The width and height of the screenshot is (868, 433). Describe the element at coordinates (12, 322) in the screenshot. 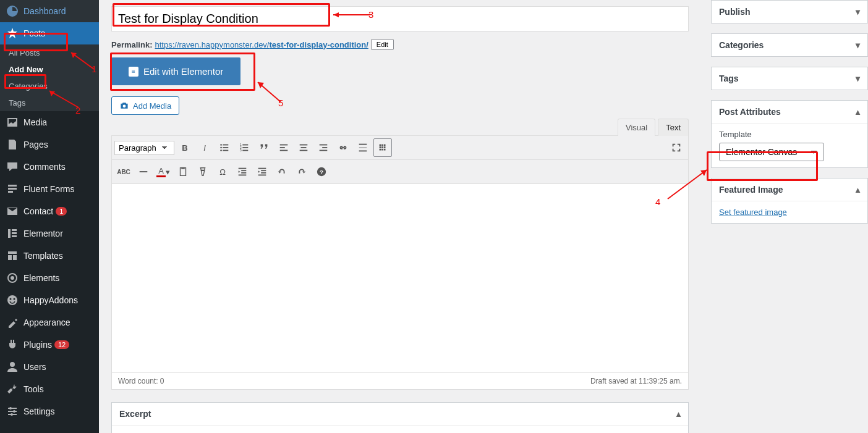

I see `appearance-icon` at that location.